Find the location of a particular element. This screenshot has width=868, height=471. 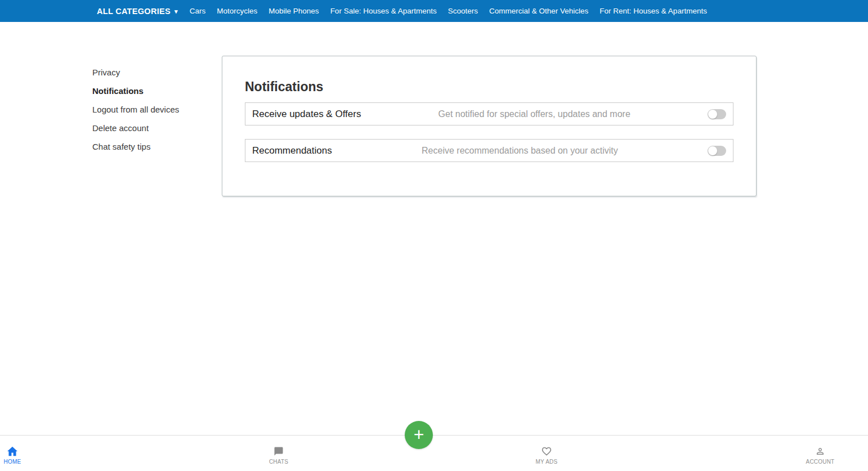

setting-description-updates-offers: Get notified for special offers, updates… is located at coordinates (534, 114).